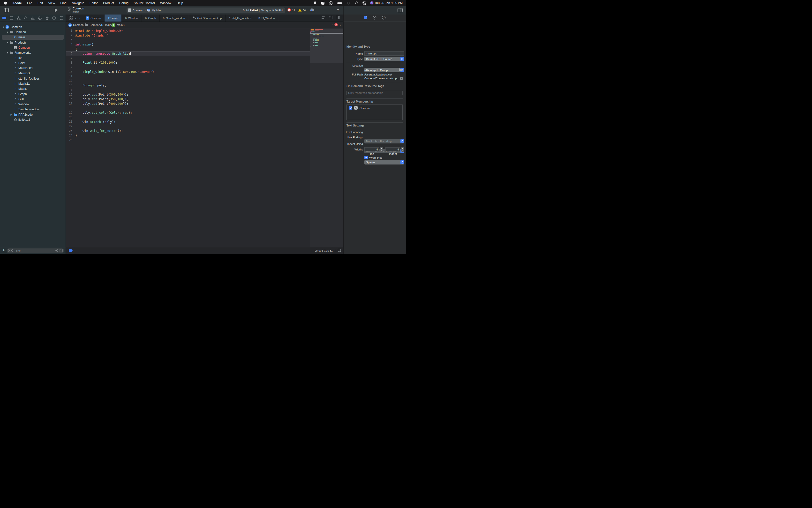  What do you see at coordinates (205, 94) in the screenshot?
I see `code-line-15: 15 poly.add(Point{300,200});` at bounding box center [205, 94].